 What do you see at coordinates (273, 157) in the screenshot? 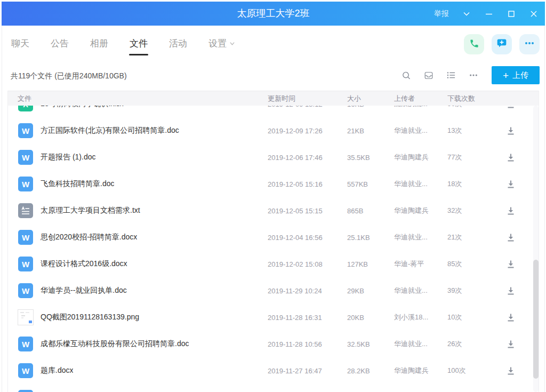
I see `table-row: W X 开题报告 (1` at bounding box center [273, 157].